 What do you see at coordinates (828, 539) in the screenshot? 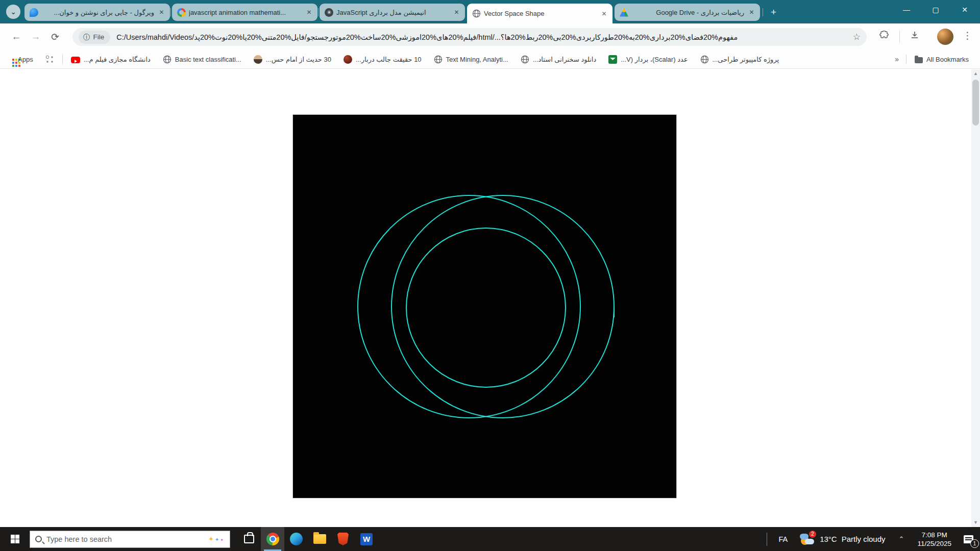
I see `weather-temp: 13°C` at bounding box center [828, 539].